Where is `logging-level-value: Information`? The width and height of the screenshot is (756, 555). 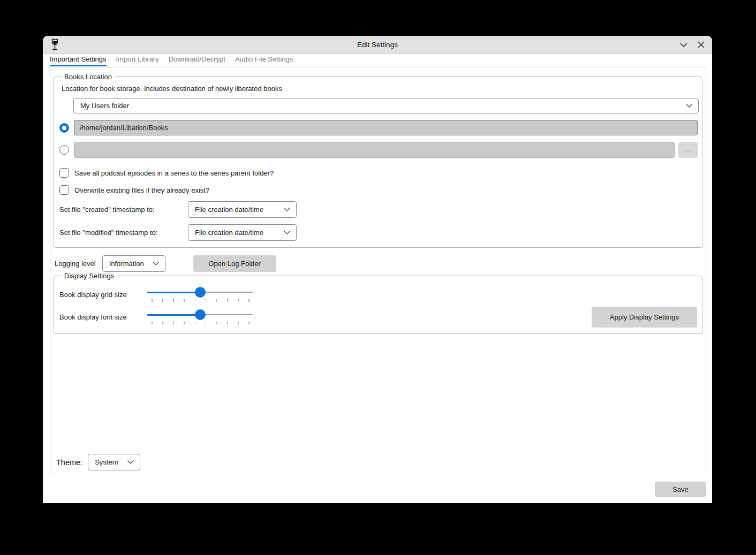
logging-level-value: Information is located at coordinates (128, 263).